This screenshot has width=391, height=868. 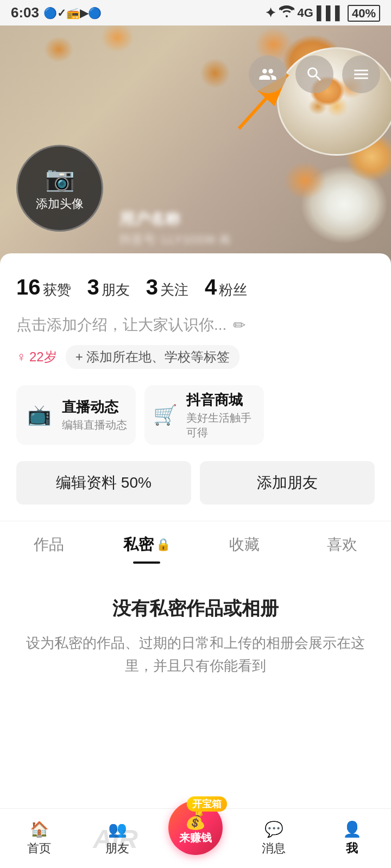 What do you see at coordinates (220, 416) in the screenshot?
I see `shop-card-text: 抖音商城 美好生活触手可得` at bounding box center [220, 416].